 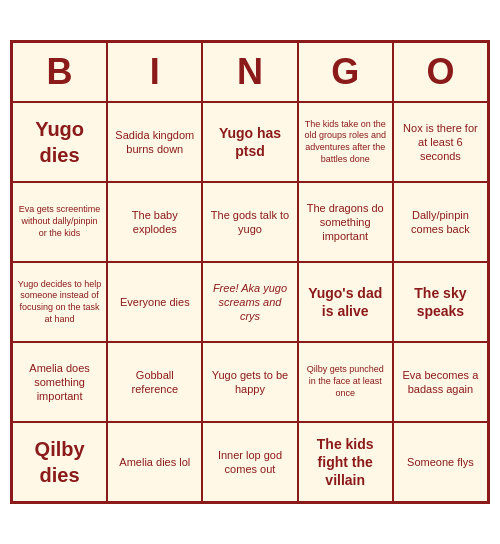 I want to click on bingo-cell: Eva gets screentime without dally/pinpin…, so click(x=60, y=222).